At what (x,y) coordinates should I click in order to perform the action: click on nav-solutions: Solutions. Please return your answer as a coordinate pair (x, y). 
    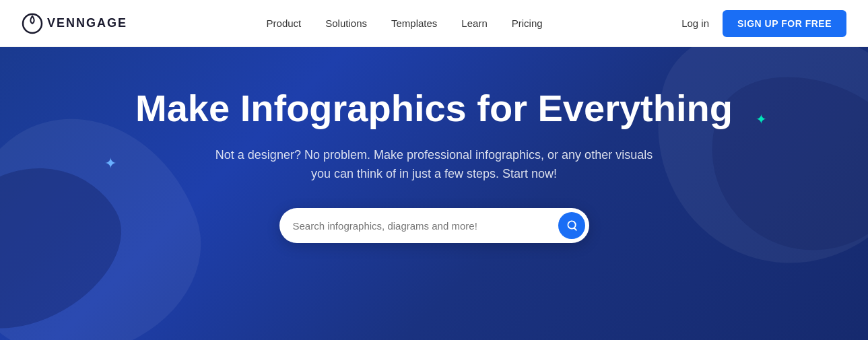
    Looking at the image, I should click on (346, 23).